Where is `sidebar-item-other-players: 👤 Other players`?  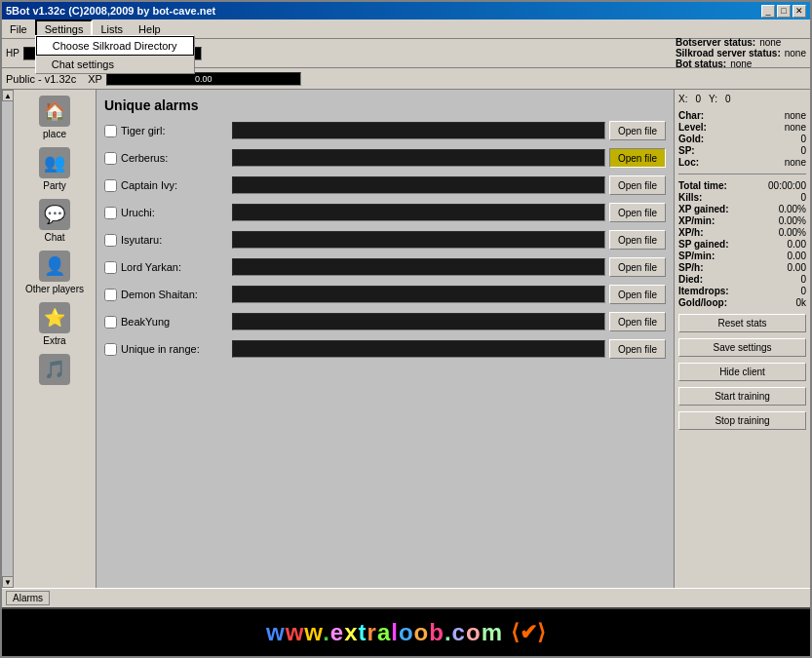
sidebar-item-other-players: 👤 Other players is located at coordinates (55, 273).